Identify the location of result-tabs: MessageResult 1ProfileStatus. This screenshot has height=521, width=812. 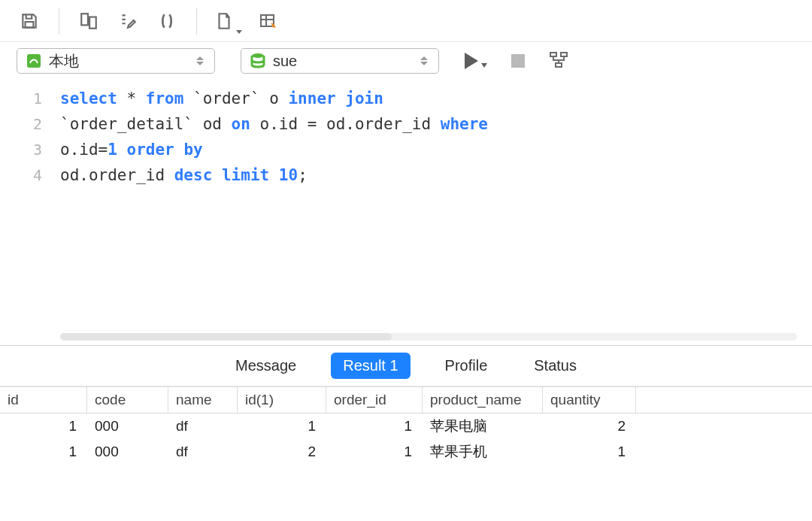
(406, 366).